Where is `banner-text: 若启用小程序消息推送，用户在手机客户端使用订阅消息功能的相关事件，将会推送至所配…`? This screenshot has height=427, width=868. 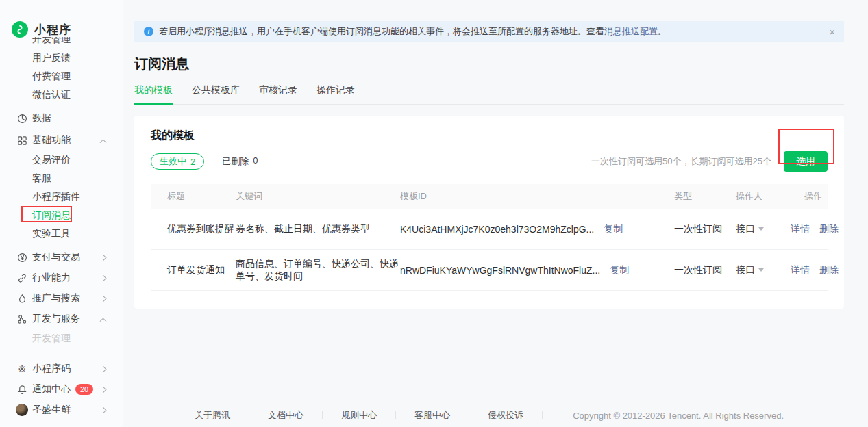 banner-text: 若启用小程序消息推送，用户在手机客户端使用订阅消息功能的相关事件，将会推送至所配… is located at coordinates (382, 31).